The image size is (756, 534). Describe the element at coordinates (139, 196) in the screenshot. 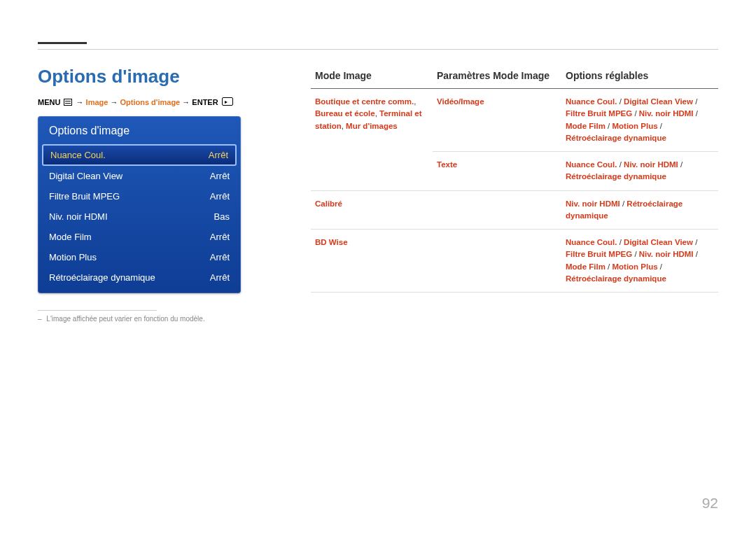

I see `osd-item-2: Filtre Bruit MPEGArrêt` at that location.